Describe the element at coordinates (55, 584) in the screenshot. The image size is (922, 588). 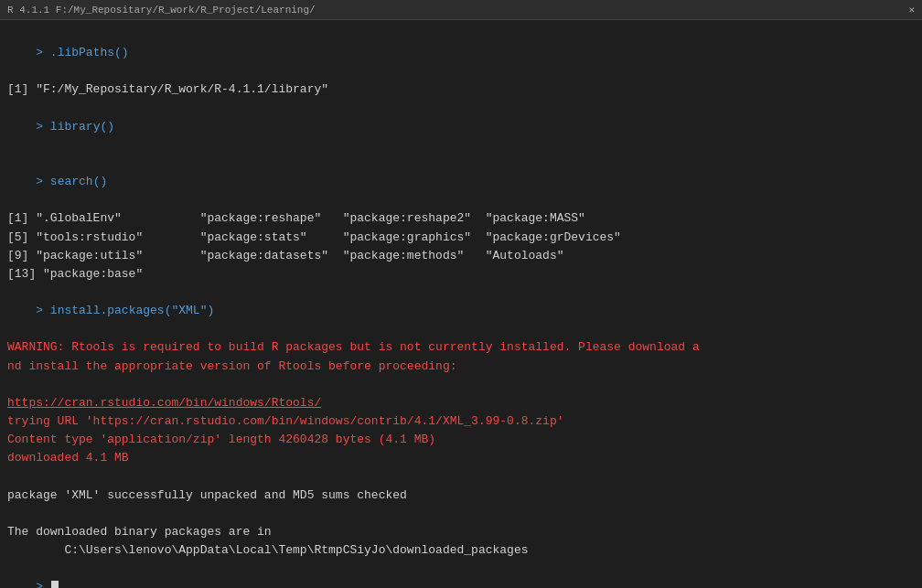
I see `cursor` at that location.